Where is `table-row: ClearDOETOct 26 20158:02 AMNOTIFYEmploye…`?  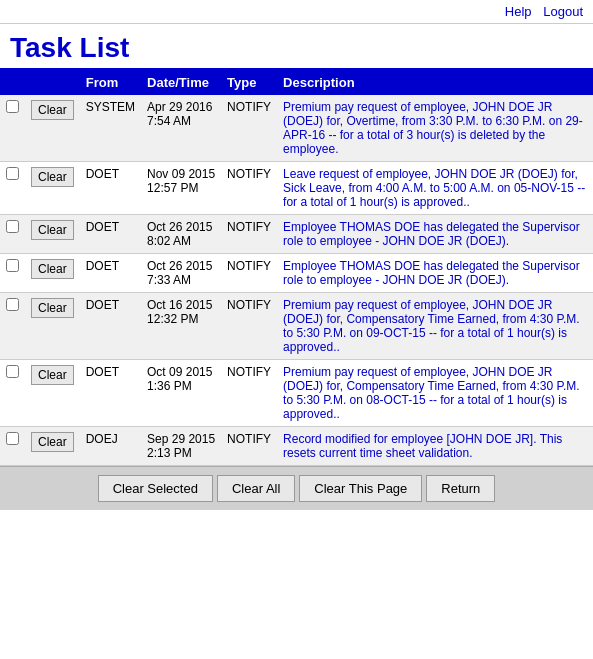
table-row: ClearDOETOct 26 20158:02 AMNOTIFYEmploye… is located at coordinates (296, 234).